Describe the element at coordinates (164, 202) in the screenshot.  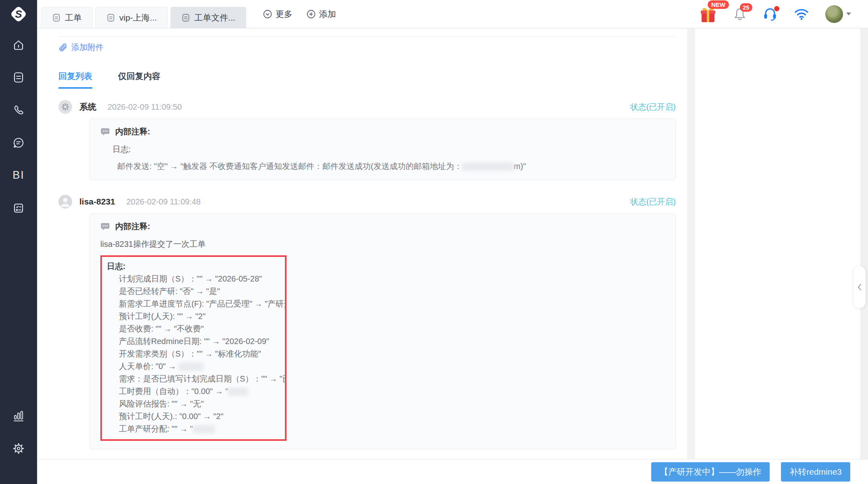
I see `entry-time: 2026-02-09 11:09:48` at that location.